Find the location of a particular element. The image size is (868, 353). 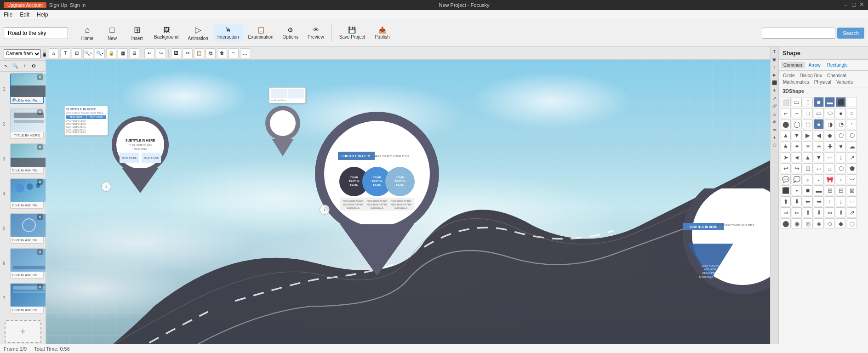

shape-diamond: ◆ is located at coordinates (830, 135).